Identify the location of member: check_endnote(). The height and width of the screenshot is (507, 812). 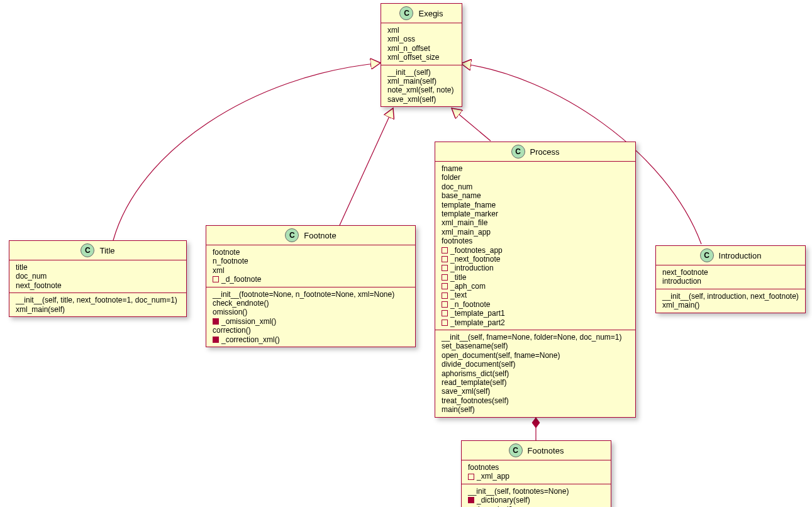
(311, 303).